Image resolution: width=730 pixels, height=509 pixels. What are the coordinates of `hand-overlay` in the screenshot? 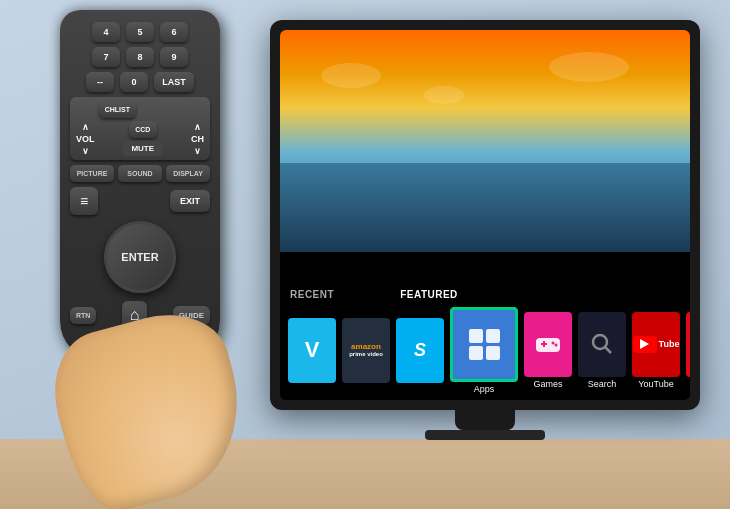 It's located at (140, 400).